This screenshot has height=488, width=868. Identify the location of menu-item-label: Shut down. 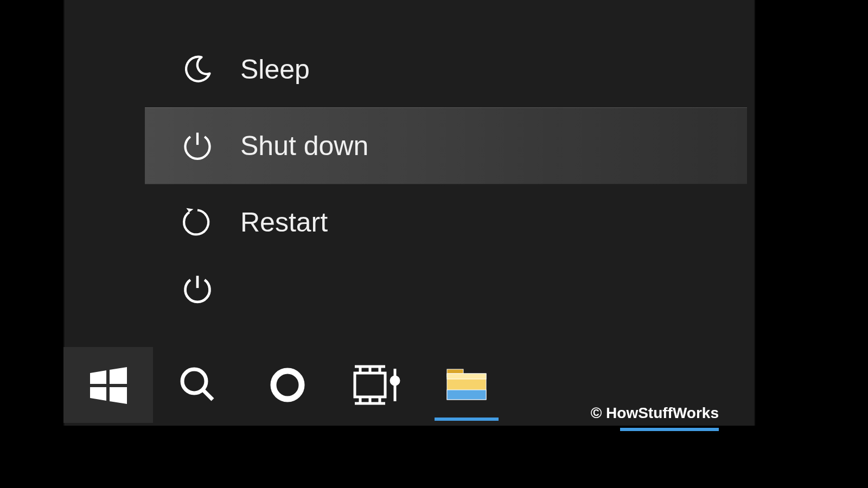
(304, 146).